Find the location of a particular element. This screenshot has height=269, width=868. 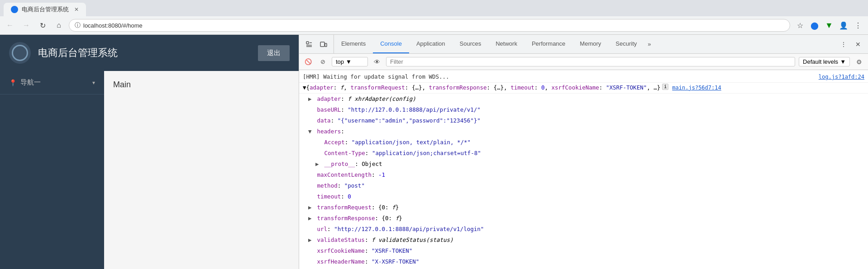

console-obj-xsrf-cookie: xsrfCookieName: "XSRF-TOKEN" is located at coordinates (584, 251).